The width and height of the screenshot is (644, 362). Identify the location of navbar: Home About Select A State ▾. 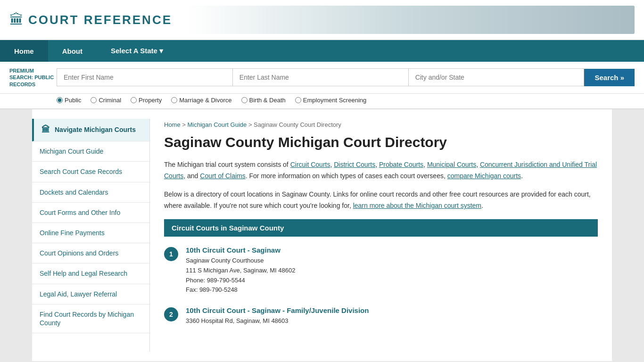
(322, 51).